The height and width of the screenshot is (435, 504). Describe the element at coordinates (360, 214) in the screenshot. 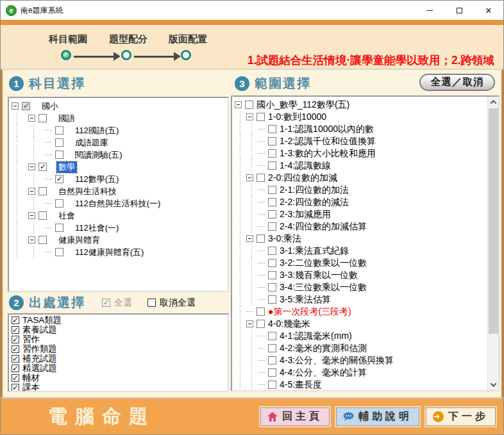

I see `tree-item: 2-3:加減應用` at that location.